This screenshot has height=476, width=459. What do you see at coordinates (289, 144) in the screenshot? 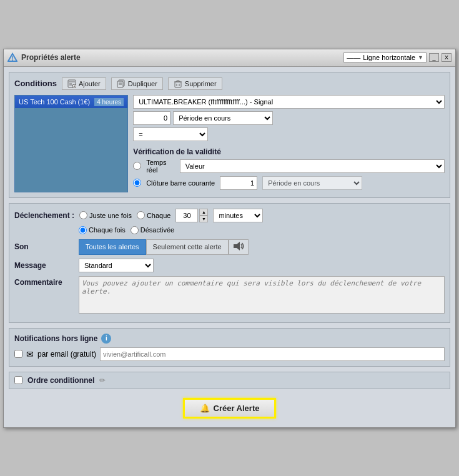
I see `conditions-right: ULTIMATE.BREAKER (fftfffffffftffff...) -…` at bounding box center [289, 144].